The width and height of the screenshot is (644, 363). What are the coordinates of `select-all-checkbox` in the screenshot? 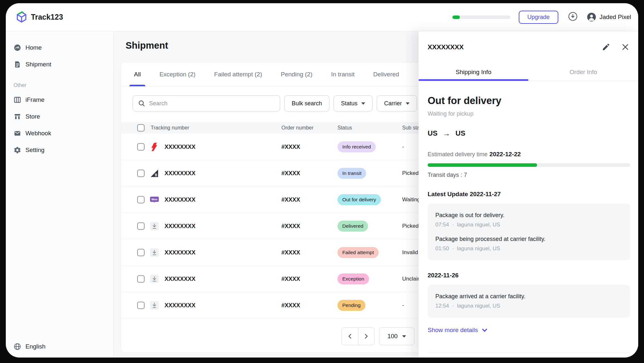 It's located at (141, 128).